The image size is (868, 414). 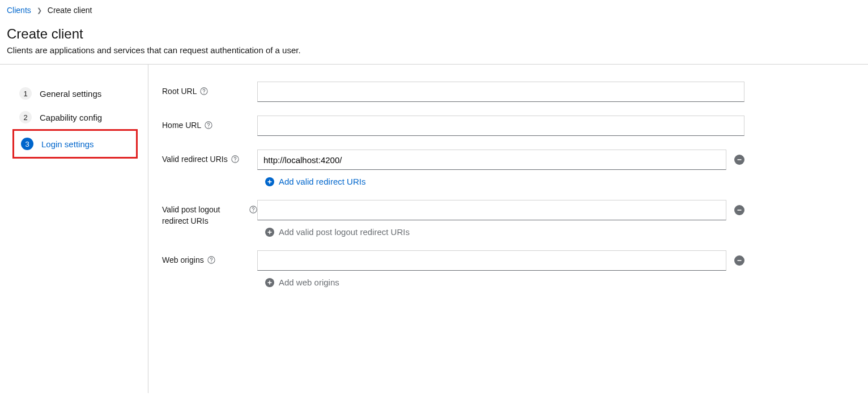 I want to click on wizard-step-label: Capability config, so click(x=71, y=118).